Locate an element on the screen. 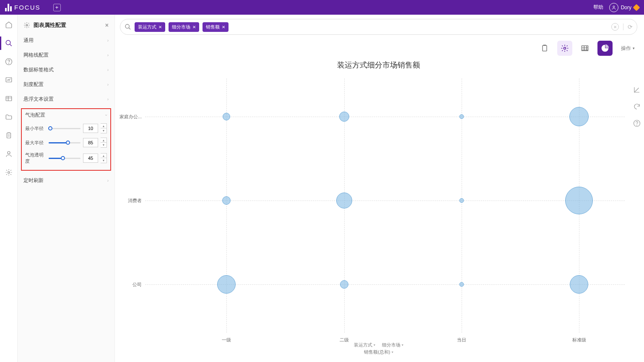 This screenshot has height=362, width=644. table-view-button is located at coordinates (585, 48).